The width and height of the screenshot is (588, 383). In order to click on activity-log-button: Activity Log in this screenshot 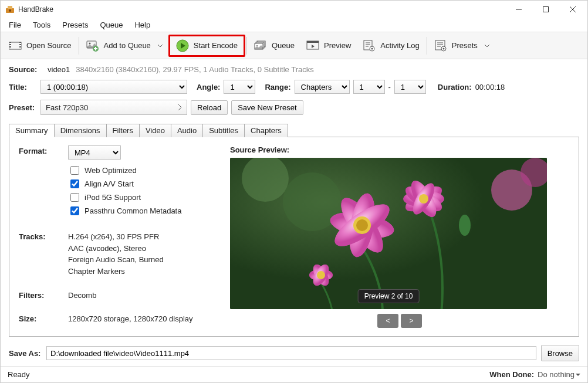, I will do `click(391, 46)`.